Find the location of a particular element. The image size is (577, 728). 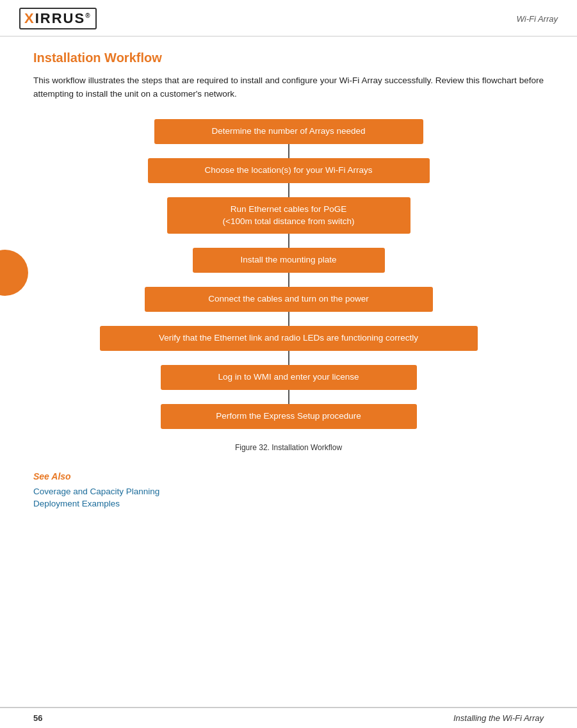

flow-box-8: Perform the Express Setup procedure is located at coordinates (289, 416).